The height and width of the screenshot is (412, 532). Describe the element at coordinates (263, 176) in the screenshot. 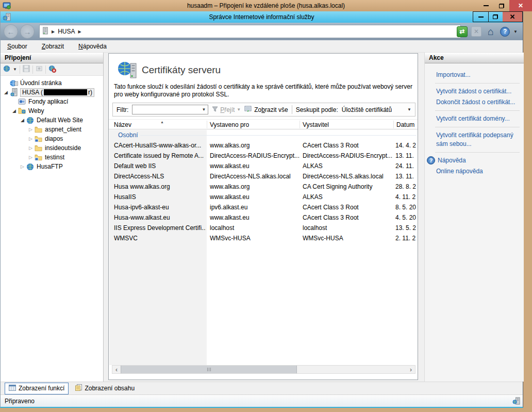

I see `table-row: DirectAccess-NLS DirectAccess-NLS.alkas.…` at that location.